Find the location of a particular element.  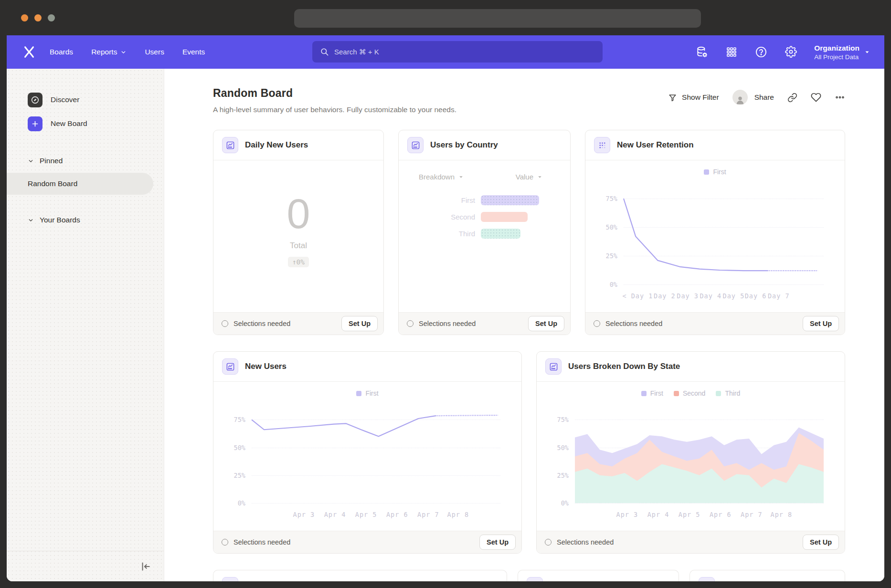

sidebar-item-label: Discover is located at coordinates (65, 100).